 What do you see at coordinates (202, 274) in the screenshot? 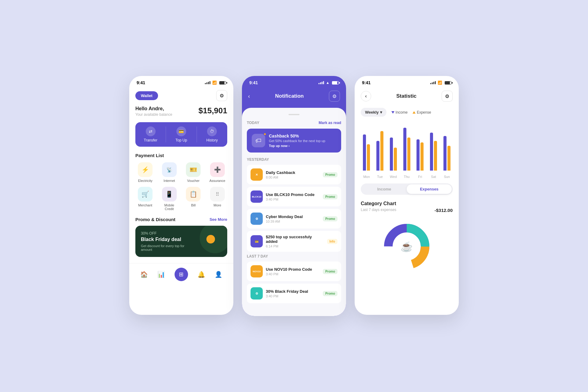
I see `nav-notifications: 🔔` at bounding box center [202, 274].